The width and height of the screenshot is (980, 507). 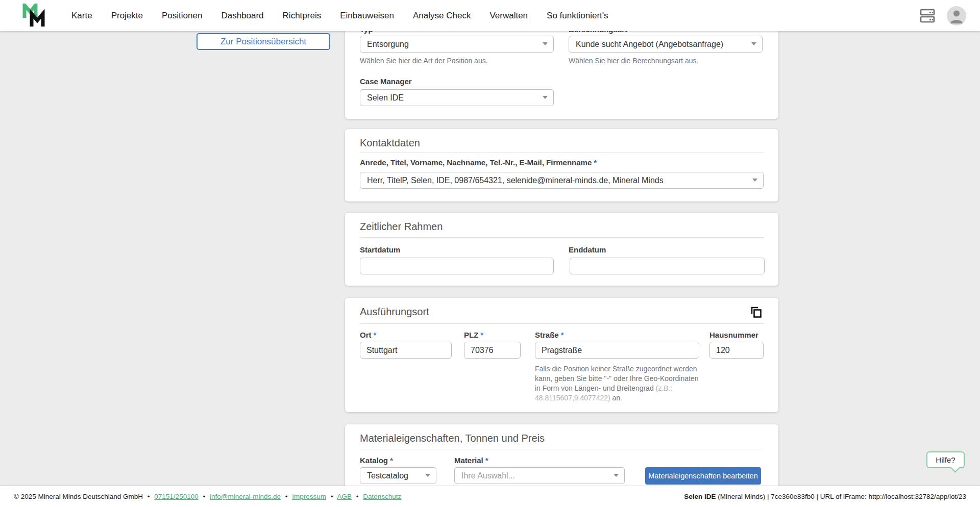 I want to click on copy-icon, so click(x=756, y=312).